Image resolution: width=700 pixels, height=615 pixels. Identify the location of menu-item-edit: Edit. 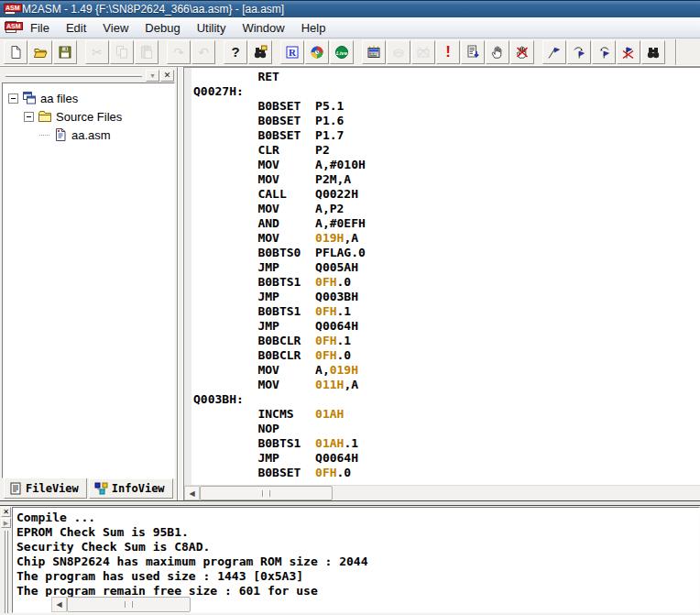
(76, 27).